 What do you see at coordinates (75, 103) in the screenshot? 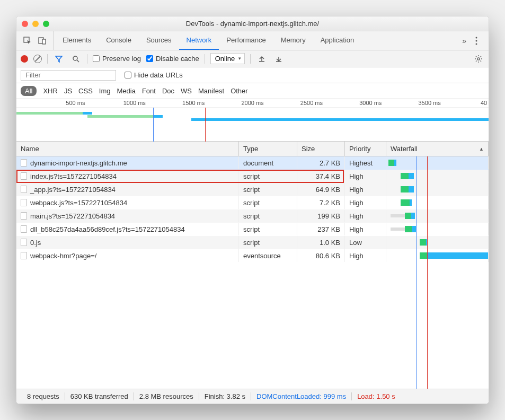
I see `ruler-tick: 500 ms` at bounding box center [75, 103].